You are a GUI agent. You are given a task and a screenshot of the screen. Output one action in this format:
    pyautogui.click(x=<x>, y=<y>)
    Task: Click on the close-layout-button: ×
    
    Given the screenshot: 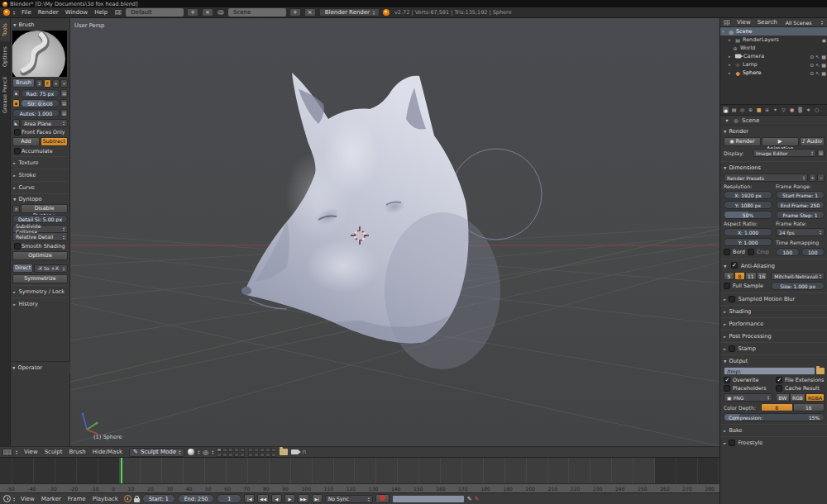 What is the action you would take?
    pyautogui.click(x=208, y=12)
    